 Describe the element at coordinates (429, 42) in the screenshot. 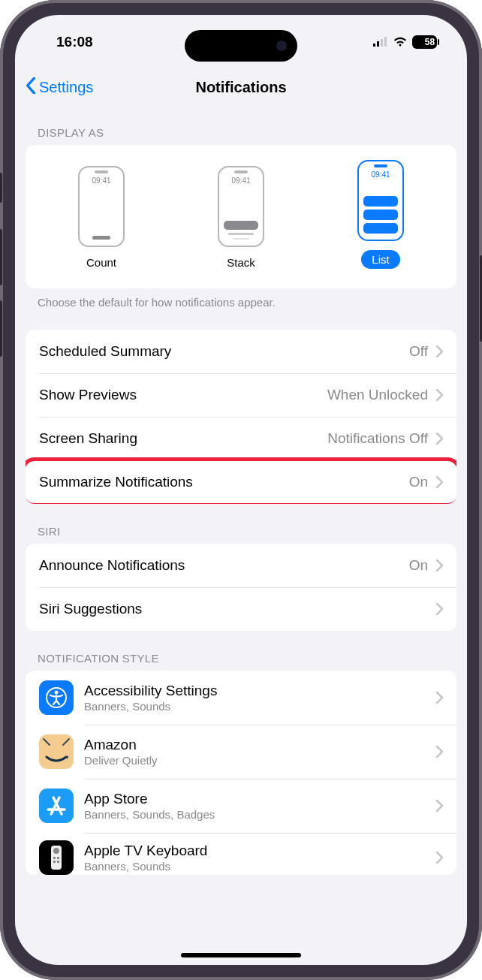

I see `battery-percent: 58` at that location.